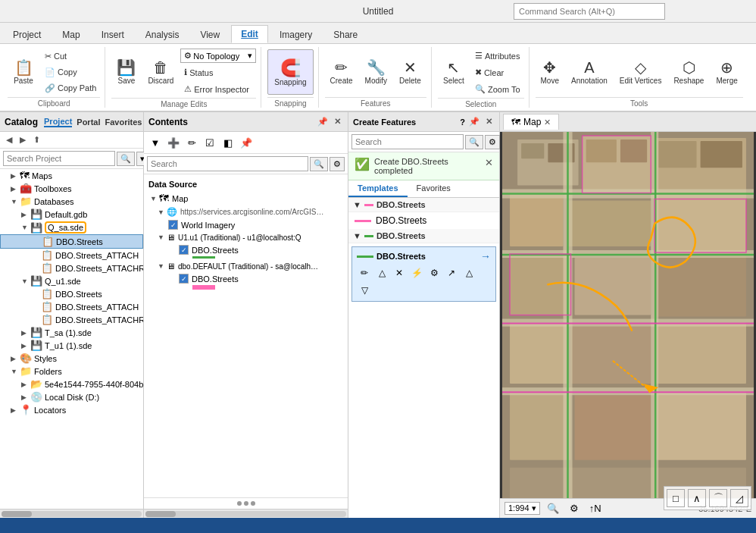  What do you see at coordinates (155, 143) in the screenshot?
I see `contents-filter-button: ▼` at bounding box center [155, 143].